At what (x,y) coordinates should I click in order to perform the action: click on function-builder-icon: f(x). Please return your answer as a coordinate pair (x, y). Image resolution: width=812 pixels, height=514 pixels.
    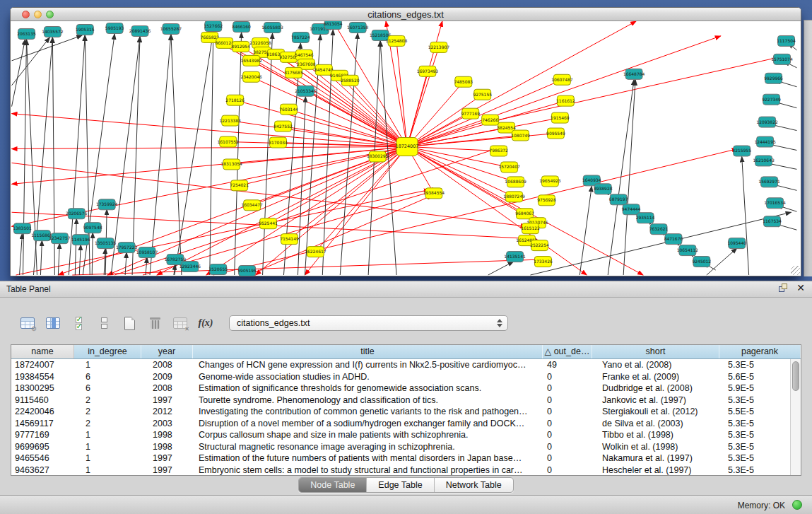
    Looking at the image, I should click on (206, 323).